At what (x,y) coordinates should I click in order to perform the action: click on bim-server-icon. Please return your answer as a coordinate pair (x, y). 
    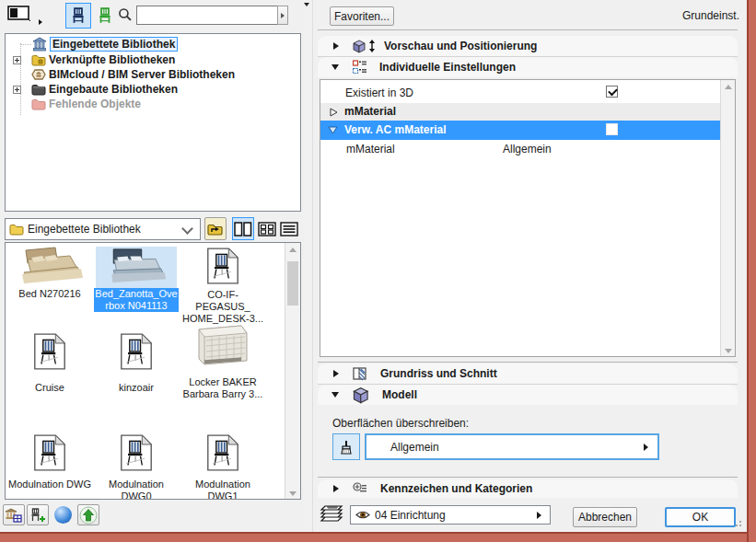
    Looking at the image, I should click on (39, 75).